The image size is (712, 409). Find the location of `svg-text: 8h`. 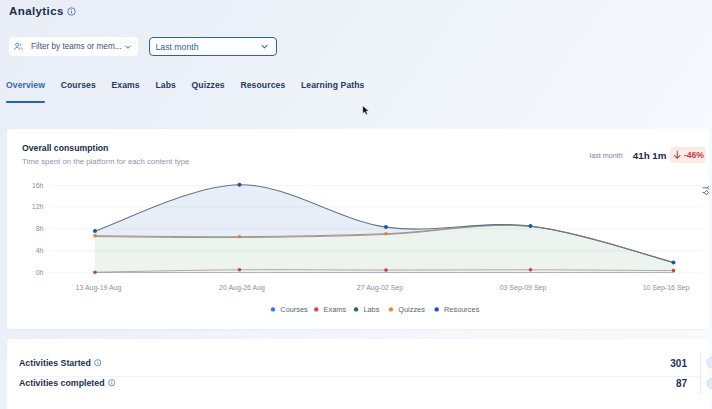

svg-text: 8h is located at coordinates (40, 228).